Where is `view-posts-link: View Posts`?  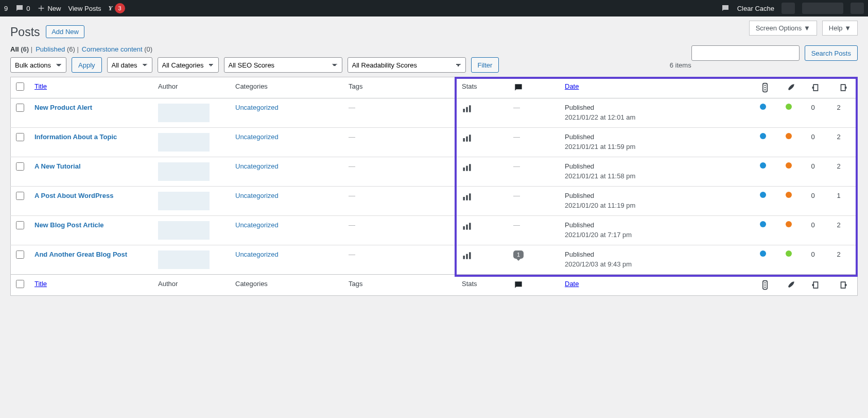 view-posts-link: View Posts is located at coordinates (84, 8).